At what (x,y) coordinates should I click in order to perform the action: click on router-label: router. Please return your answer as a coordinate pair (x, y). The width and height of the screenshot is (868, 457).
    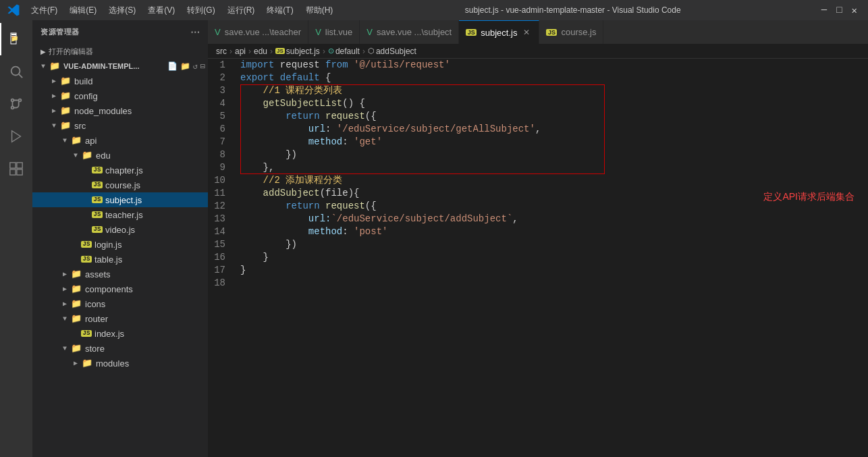
    Looking at the image, I should click on (97, 319).